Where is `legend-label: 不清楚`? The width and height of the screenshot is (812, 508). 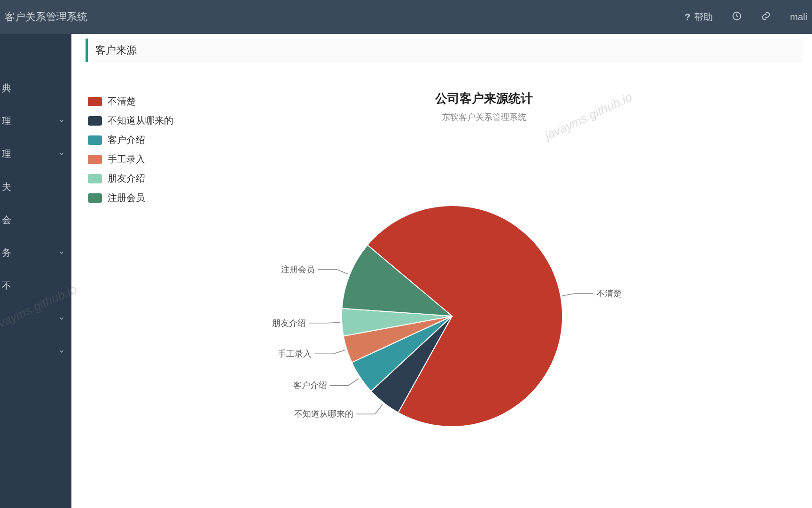
legend-label: 不清楚 is located at coordinates (122, 102).